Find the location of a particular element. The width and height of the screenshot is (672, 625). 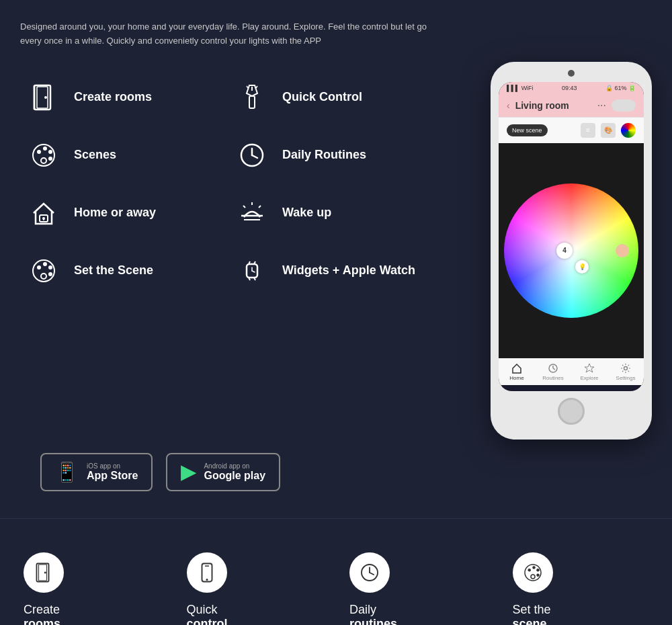

door-icon is located at coordinates (44, 97).